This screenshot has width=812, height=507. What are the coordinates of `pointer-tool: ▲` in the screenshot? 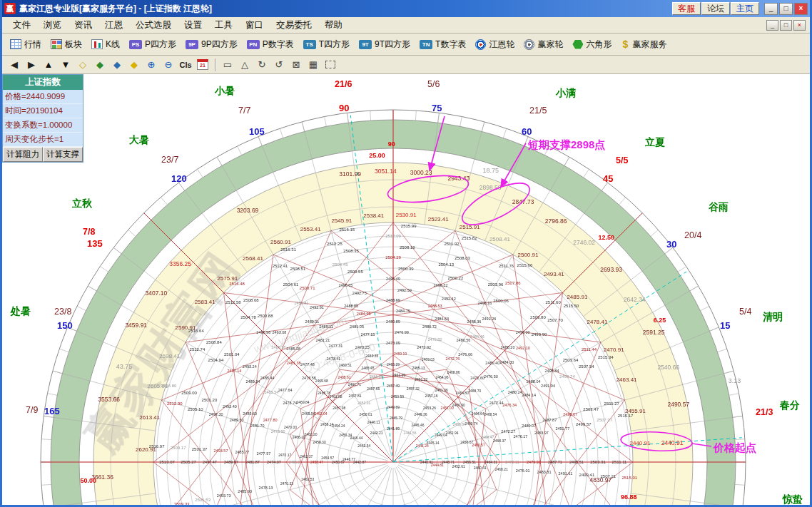 It's located at (49, 65).